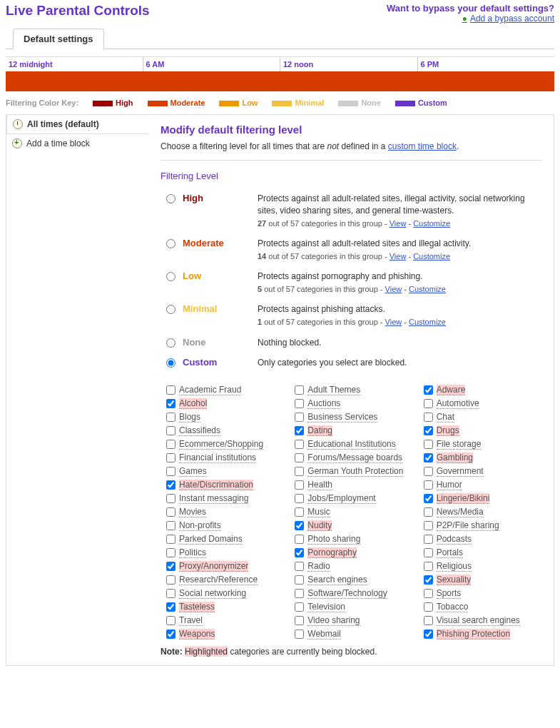  Describe the element at coordinates (210, 390) in the screenshot. I see `category-label: Academic Fraud` at that location.